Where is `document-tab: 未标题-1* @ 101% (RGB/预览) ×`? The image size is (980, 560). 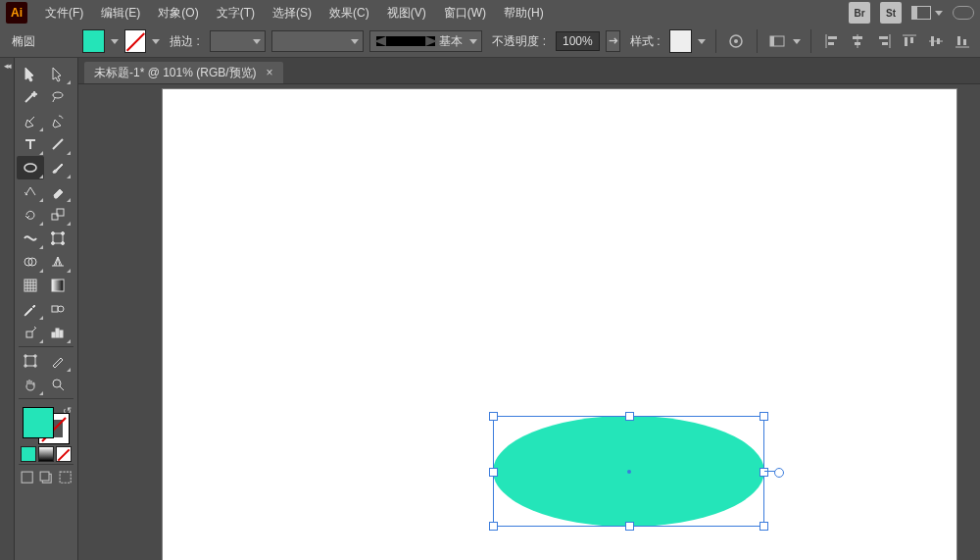 document-tab: 未标题-1* @ 101% (RGB/预览) × is located at coordinates (184, 73).